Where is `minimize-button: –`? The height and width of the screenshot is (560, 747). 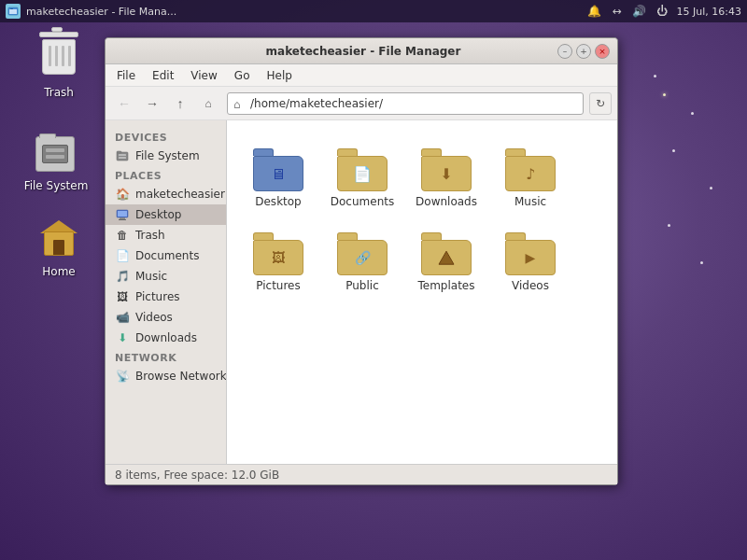
minimize-button: – is located at coordinates (565, 51).